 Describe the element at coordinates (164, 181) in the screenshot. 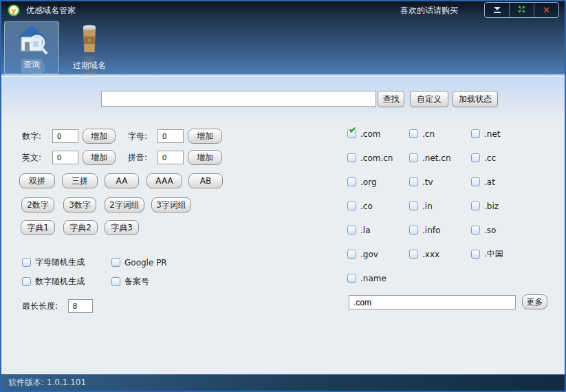

I see `pattern-aaa-button: AAA` at that location.